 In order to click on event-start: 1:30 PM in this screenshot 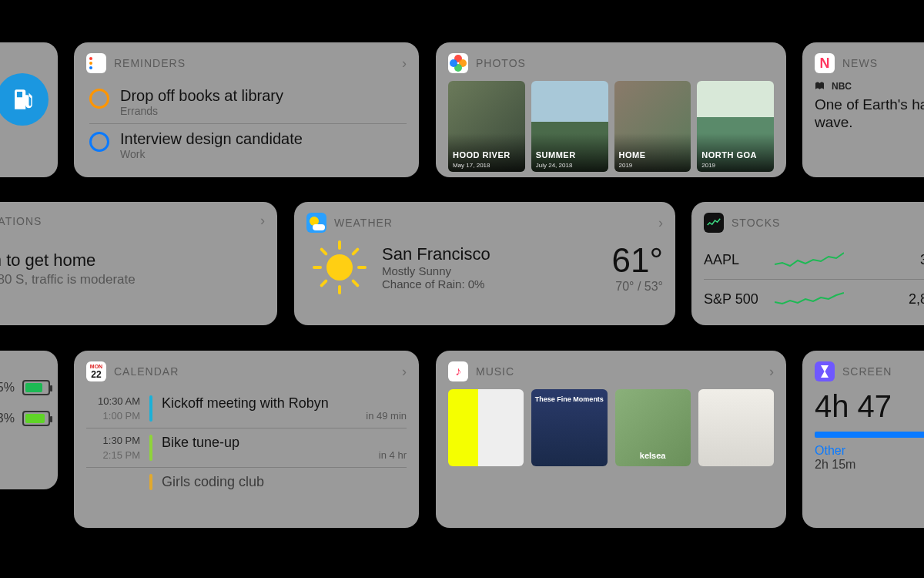, I will do `click(113, 441)`.